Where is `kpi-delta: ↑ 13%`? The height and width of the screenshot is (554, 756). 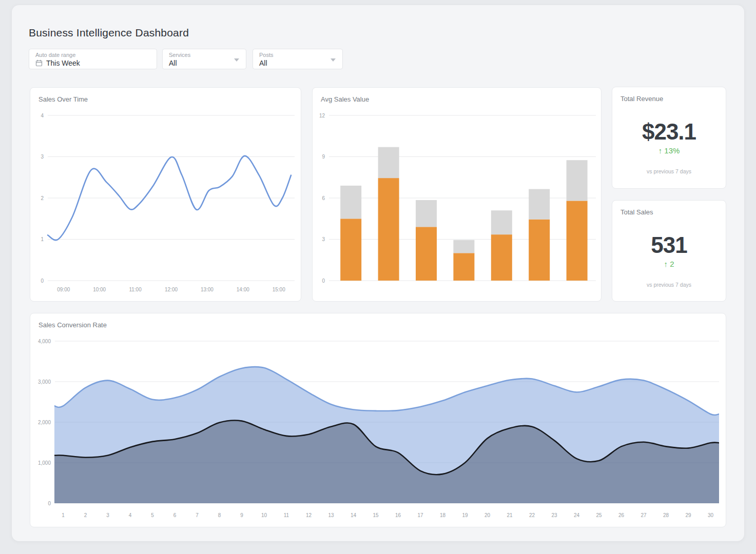 kpi-delta: ↑ 13% is located at coordinates (669, 151).